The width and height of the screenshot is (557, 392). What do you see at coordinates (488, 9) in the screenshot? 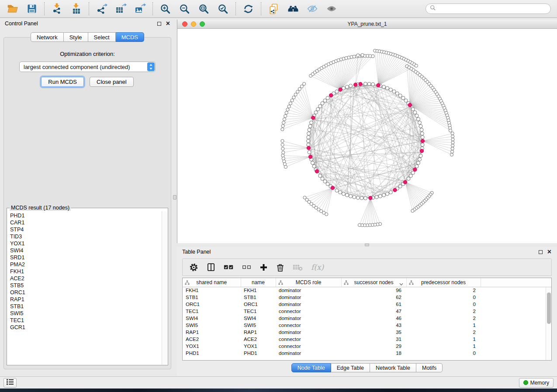
I see `search-box` at bounding box center [488, 9].